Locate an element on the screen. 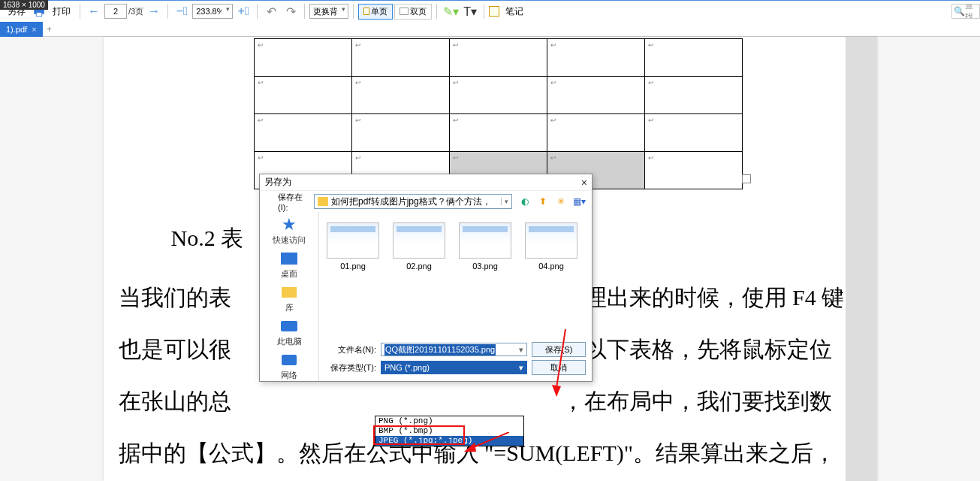 Image resolution: width=980 pixels, height=481 pixels. star-icon: ★ is located at coordinates (289, 225).